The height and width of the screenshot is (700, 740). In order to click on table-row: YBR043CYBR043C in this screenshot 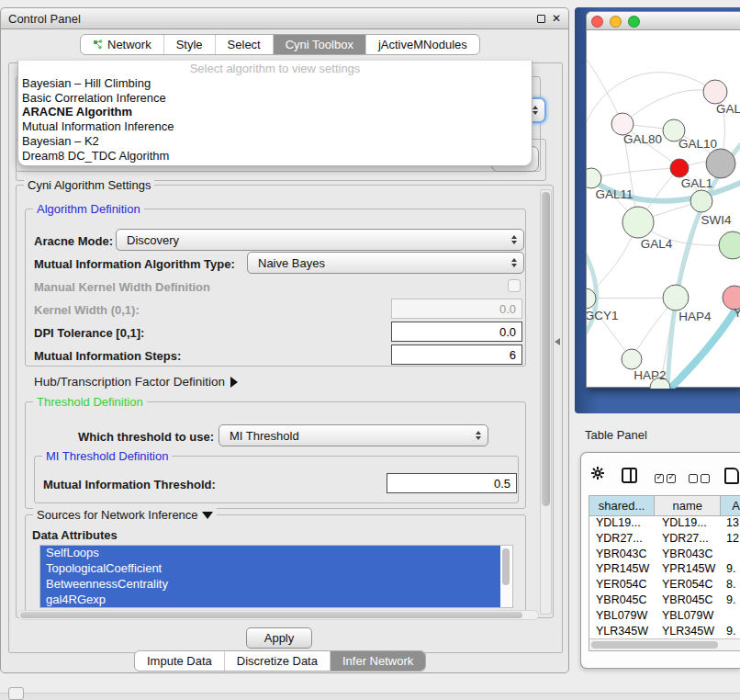, I will do `click(665, 555)`.